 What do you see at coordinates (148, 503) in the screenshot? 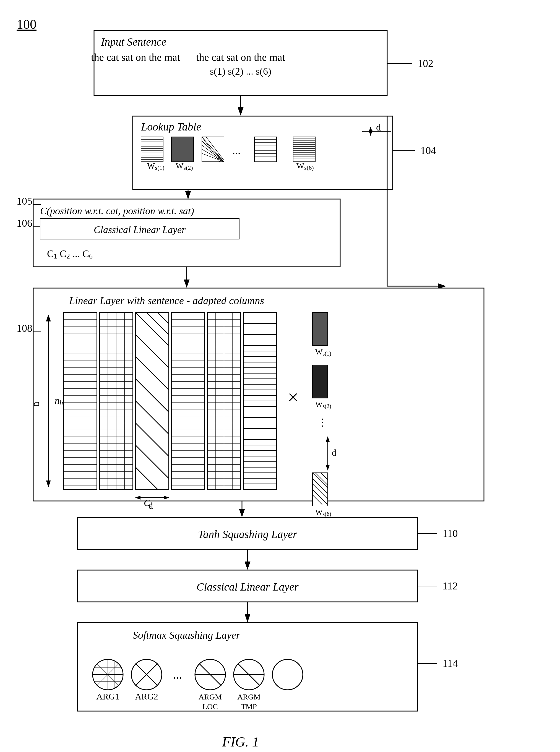
I see `svg-text: Ci` at bounding box center [148, 503].